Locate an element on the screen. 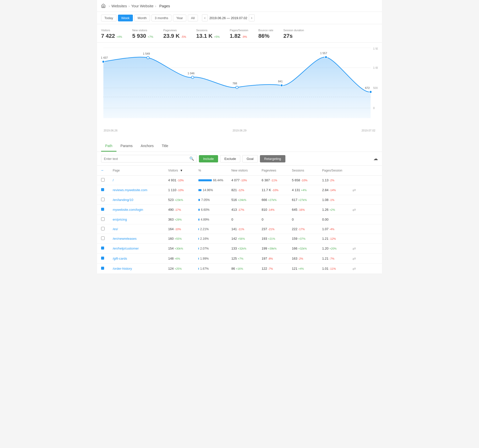 This screenshot has height=448, width=479. date-nav: Today Week Month 3 months Year All ‹ 201… is located at coordinates (239, 18).